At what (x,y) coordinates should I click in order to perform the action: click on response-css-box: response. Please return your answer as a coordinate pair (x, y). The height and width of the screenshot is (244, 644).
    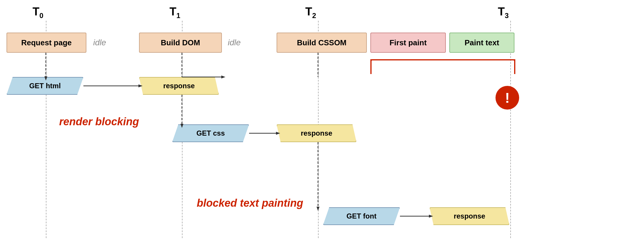
    Looking at the image, I should click on (317, 133).